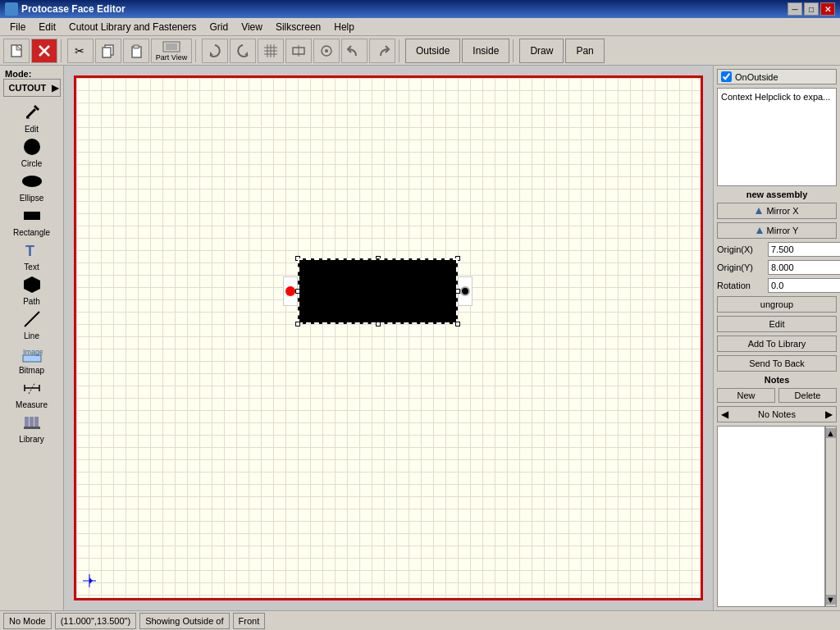 The image size is (840, 630). Describe the element at coordinates (299, 27) in the screenshot. I see `menu-silkscreen: Silkscreen` at that location.